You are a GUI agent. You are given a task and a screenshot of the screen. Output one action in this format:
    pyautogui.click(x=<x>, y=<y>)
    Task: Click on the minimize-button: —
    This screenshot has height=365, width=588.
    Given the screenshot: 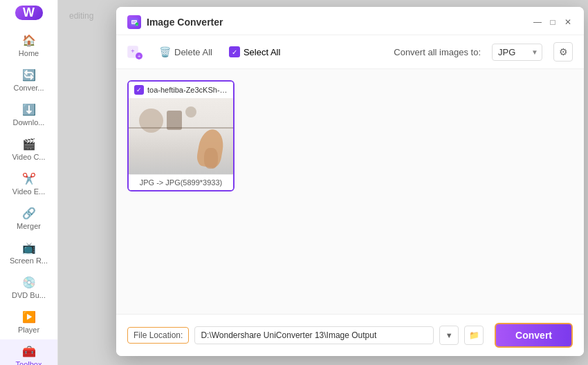 What is the action you would take?
    pyautogui.click(x=538, y=22)
    